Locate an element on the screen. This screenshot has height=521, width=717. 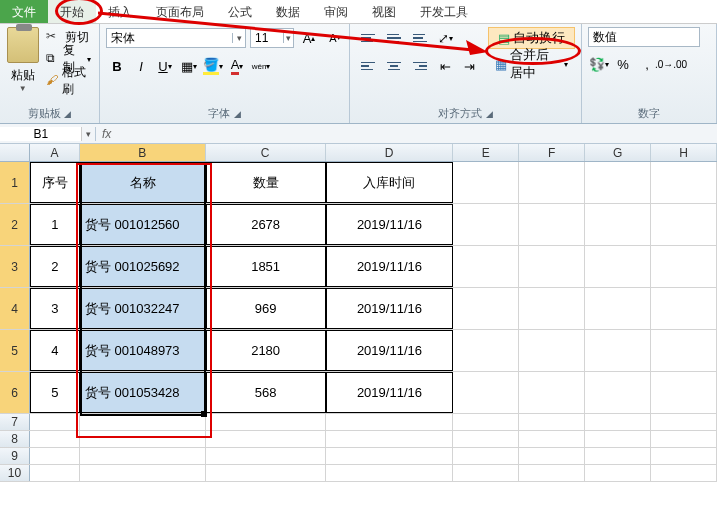
orientation-button: ⤢▾ is located at coordinates (445, 38).